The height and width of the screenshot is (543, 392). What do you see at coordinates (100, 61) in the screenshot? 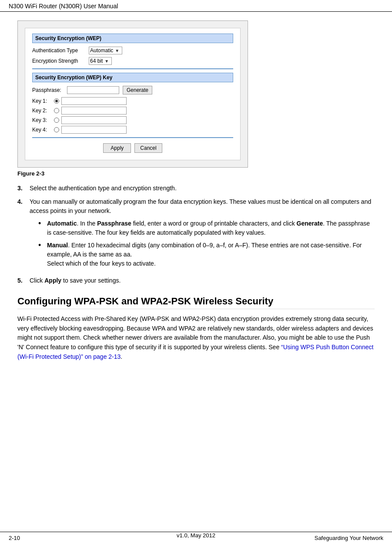
I see `enc-select: 64 bit ▼` at bounding box center [100, 61].